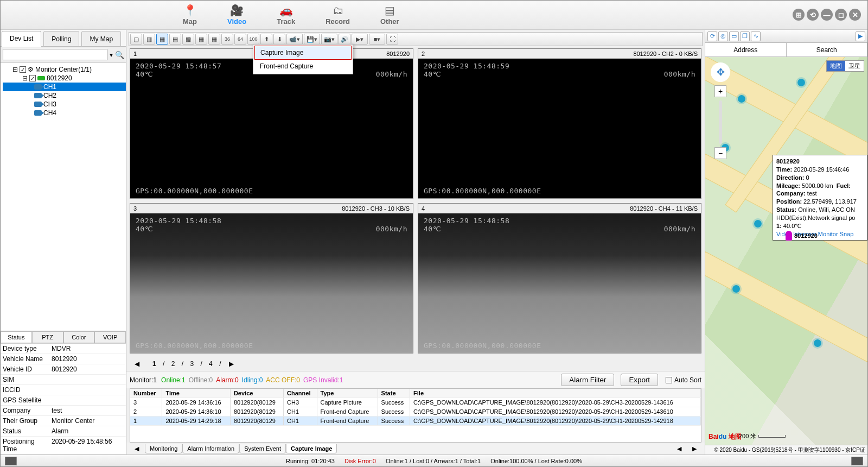 This screenshot has height=467, width=868. What do you see at coordinates (164, 449) in the screenshot?
I see `btab-monitoring: Monitoring` at bounding box center [164, 449].